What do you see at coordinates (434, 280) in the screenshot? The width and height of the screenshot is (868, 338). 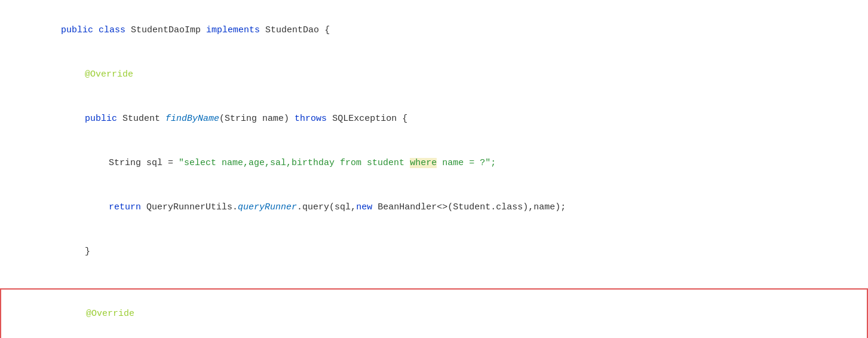 I see `gap` at bounding box center [434, 280].